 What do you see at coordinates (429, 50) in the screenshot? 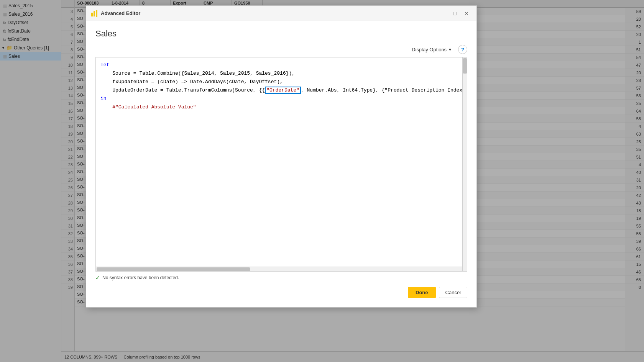
I see `display-options-label: Display Options` at bounding box center [429, 50].